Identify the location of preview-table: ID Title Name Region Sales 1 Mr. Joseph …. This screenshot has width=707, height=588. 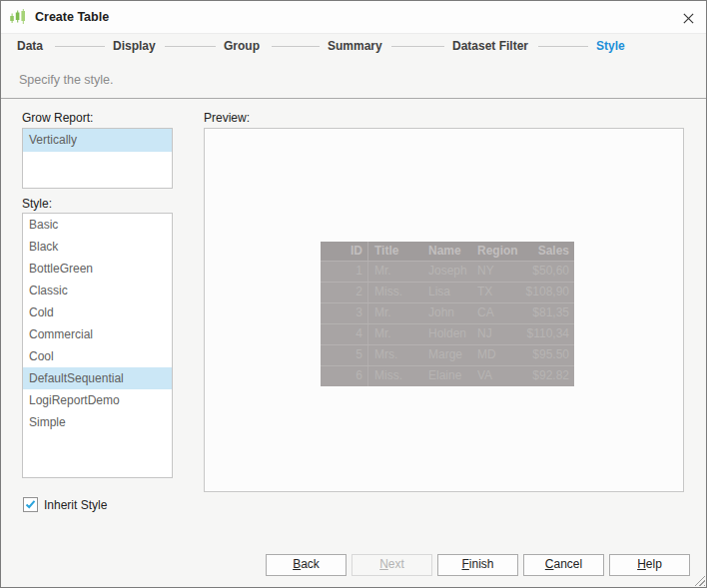
(447, 313).